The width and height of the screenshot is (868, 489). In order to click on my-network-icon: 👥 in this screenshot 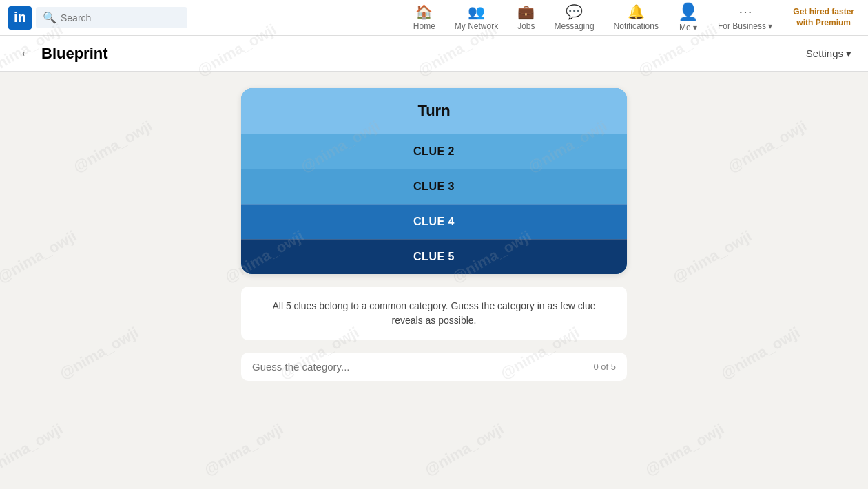, I will do `click(477, 12)`.